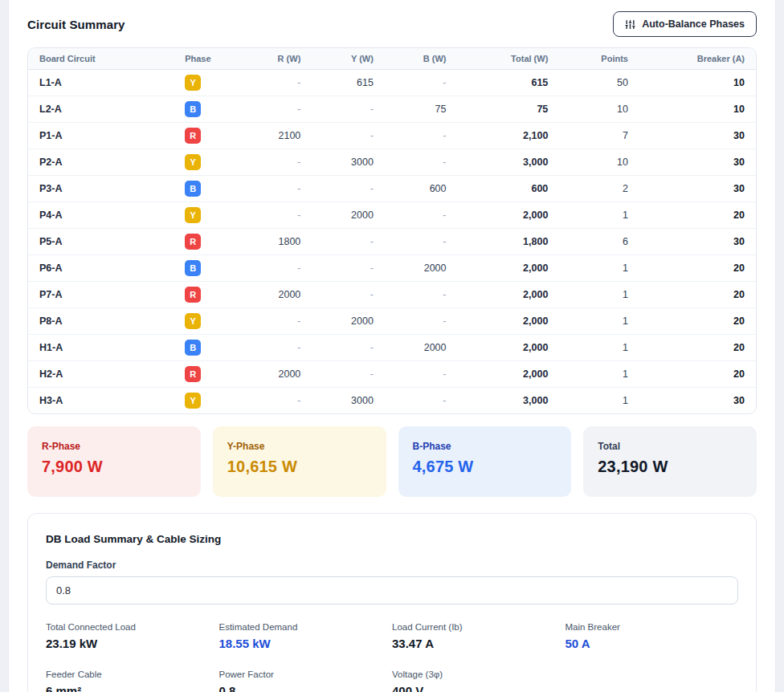 The width and height of the screenshot is (784, 692). Describe the element at coordinates (193, 189) in the screenshot. I see `phase-badge: B` at that location.